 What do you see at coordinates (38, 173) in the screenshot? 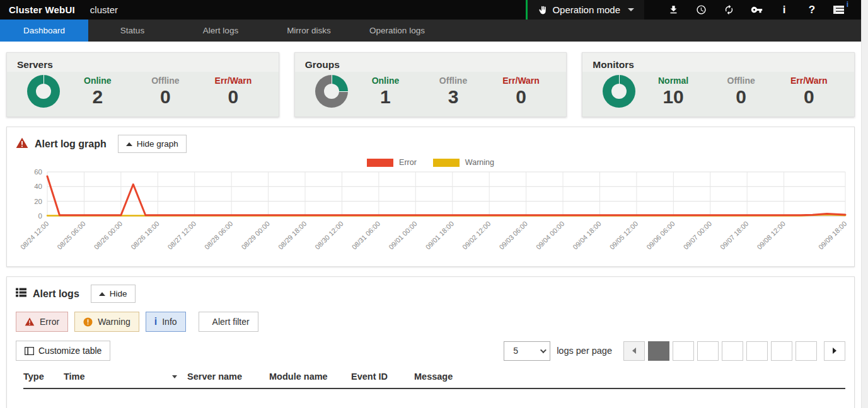
I see `svg-text: 60` at bounding box center [38, 173].